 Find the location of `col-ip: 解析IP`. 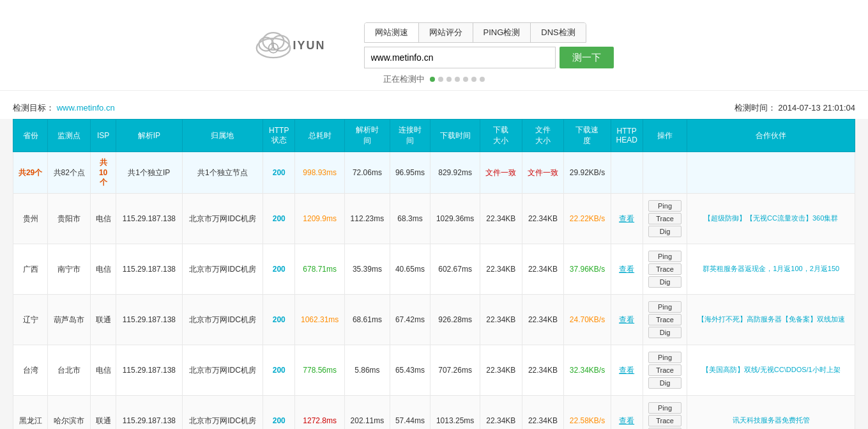

col-ip: 解析IP is located at coordinates (149, 136).